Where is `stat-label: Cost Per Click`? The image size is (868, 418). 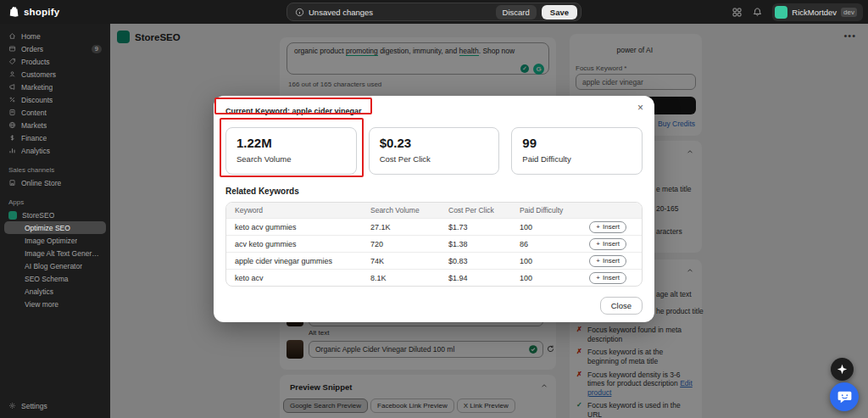
stat-label: Cost Per Click is located at coordinates (434, 159).